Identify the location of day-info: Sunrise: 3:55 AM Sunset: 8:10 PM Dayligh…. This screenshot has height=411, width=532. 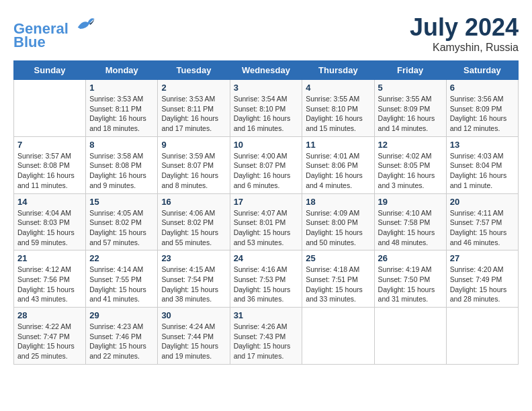
(338, 114).